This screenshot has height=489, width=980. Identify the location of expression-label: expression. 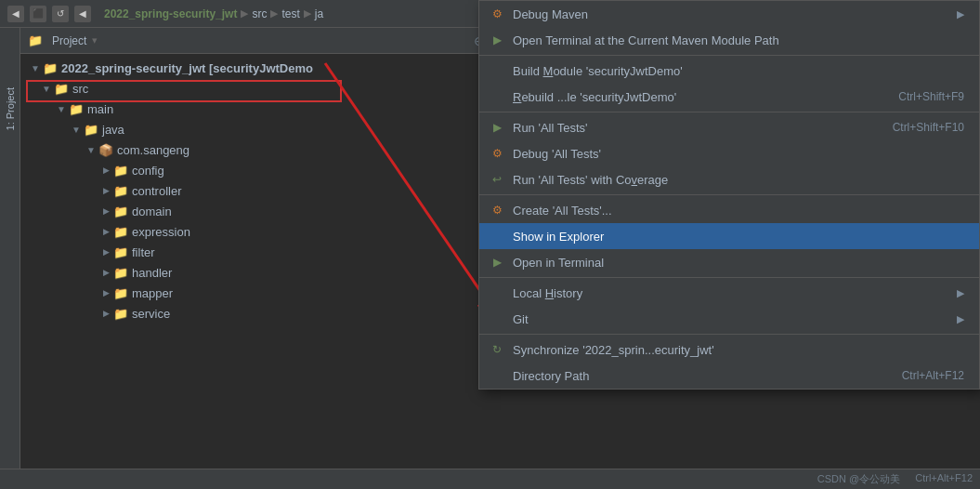
(162, 232).